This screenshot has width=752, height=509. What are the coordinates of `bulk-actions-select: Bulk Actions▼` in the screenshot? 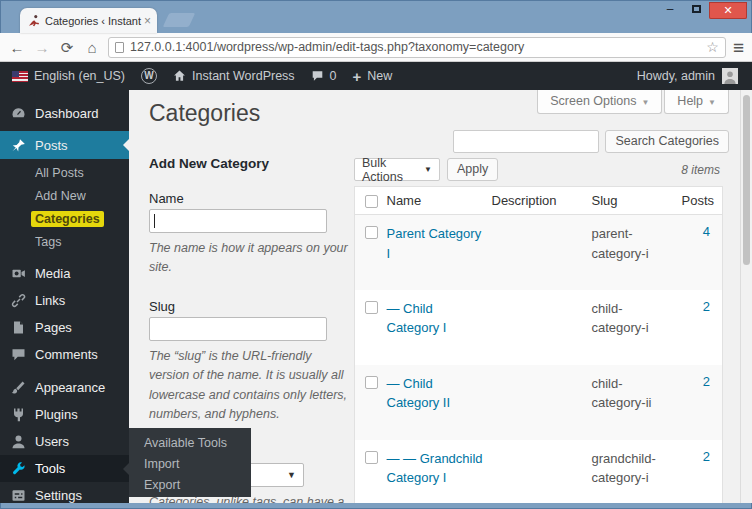 It's located at (397, 170).